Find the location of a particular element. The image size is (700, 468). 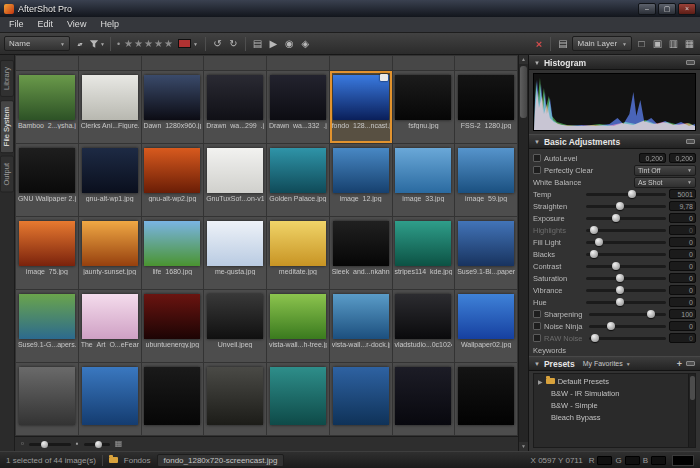

saturation-value: 0 is located at coordinates (682, 278).